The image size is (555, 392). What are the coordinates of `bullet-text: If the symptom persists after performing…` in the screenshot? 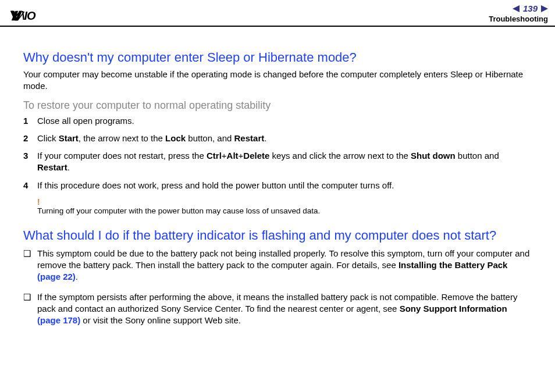 It's located at (284, 309).